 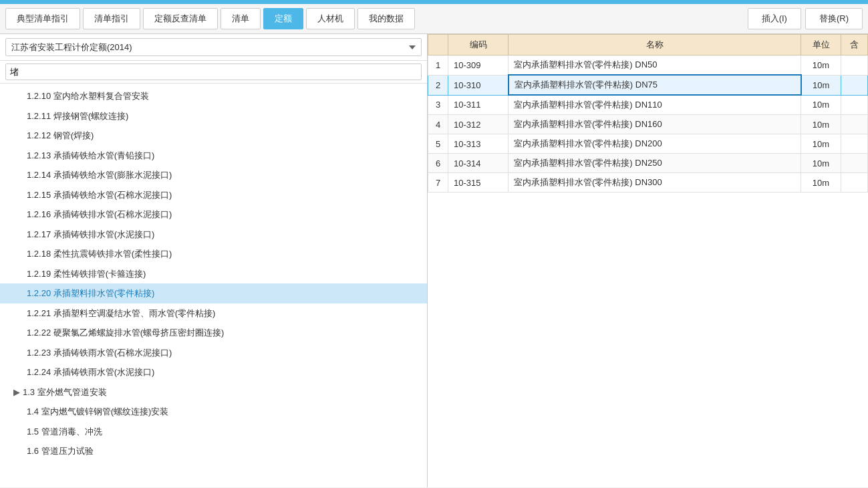 I want to click on tree-item-1221: 1.2.21 承插塑料空调凝结水管、雨水管(零件粘接), so click(x=214, y=314).